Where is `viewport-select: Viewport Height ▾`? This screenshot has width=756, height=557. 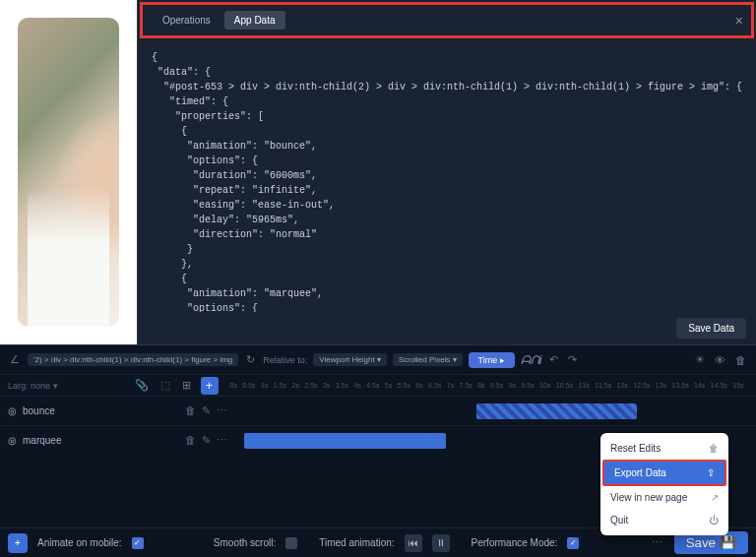
viewport-select: Viewport Height ▾ is located at coordinates (350, 360).